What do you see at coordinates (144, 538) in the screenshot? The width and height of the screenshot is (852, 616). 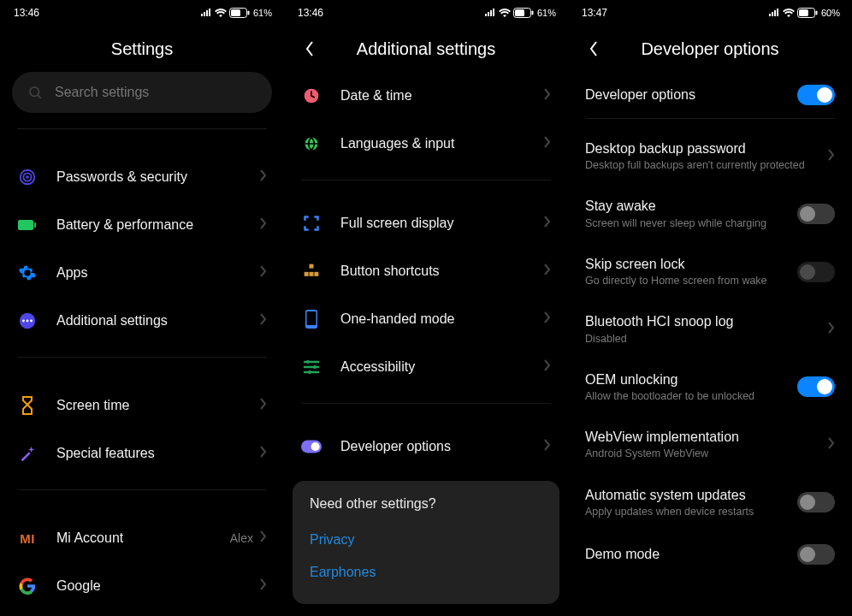 I see `row-label: Mi Account` at bounding box center [144, 538].